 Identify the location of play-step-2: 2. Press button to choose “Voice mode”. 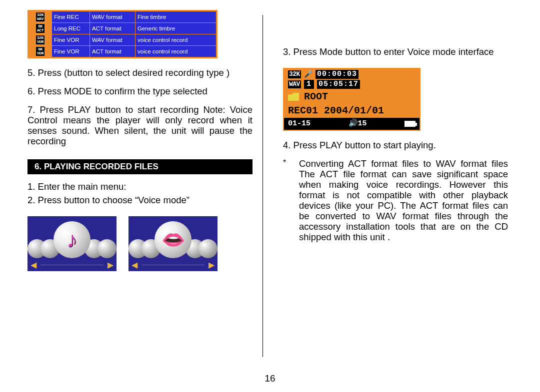
(140, 200).